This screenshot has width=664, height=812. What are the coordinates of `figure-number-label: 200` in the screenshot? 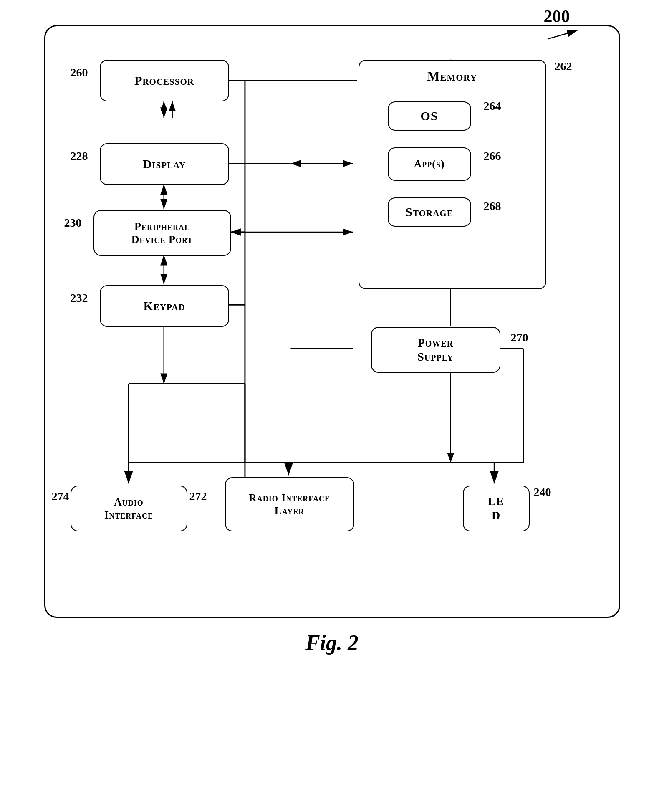 It's located at (557, 16).